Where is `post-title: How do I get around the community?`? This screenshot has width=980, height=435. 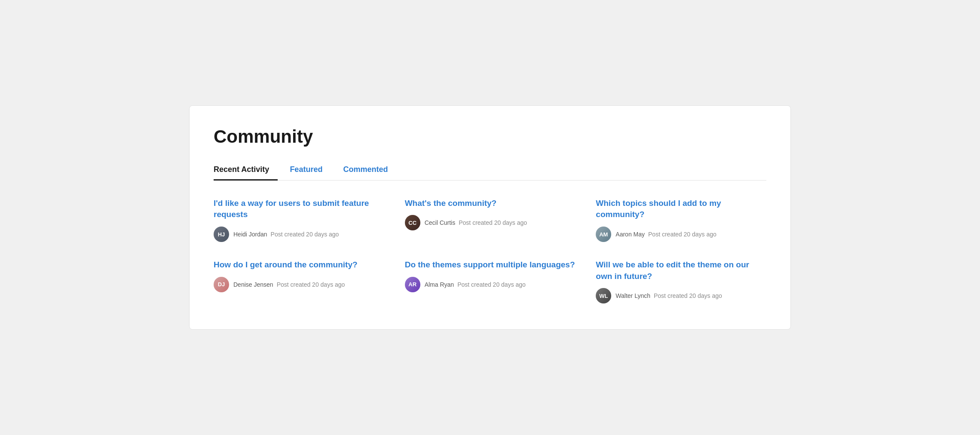
post-title: How do I get around the community? is located at coordinates (299, 265).